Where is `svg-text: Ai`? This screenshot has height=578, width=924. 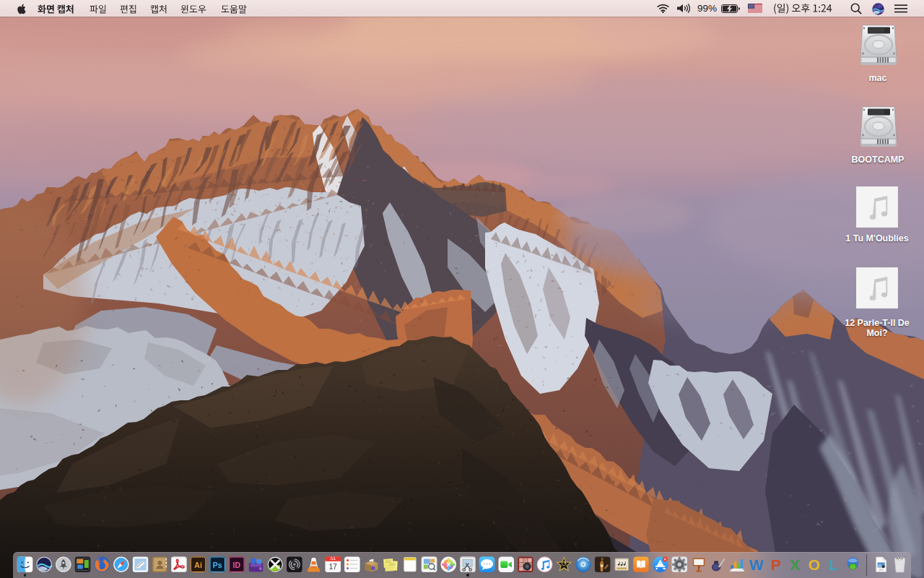
svg-text: Ai is located at coordinates (198, 565).